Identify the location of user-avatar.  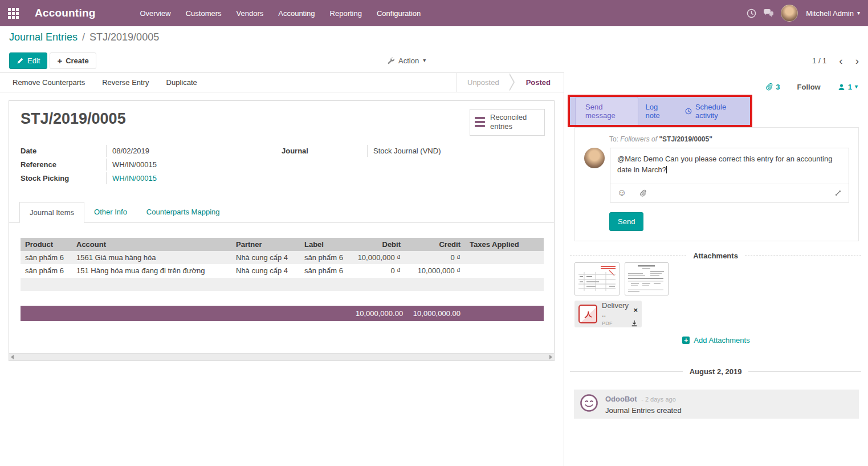
(789, 13).